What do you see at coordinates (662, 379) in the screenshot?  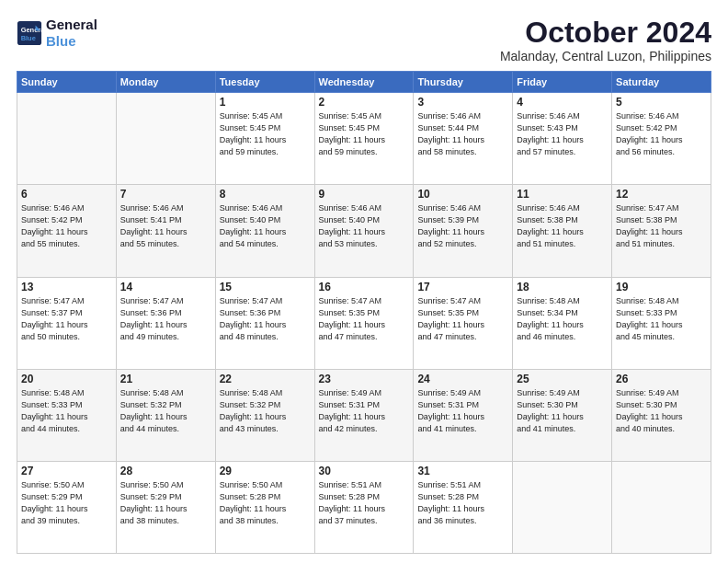 I see `day-number: 26` at bounding box center [662, 379].